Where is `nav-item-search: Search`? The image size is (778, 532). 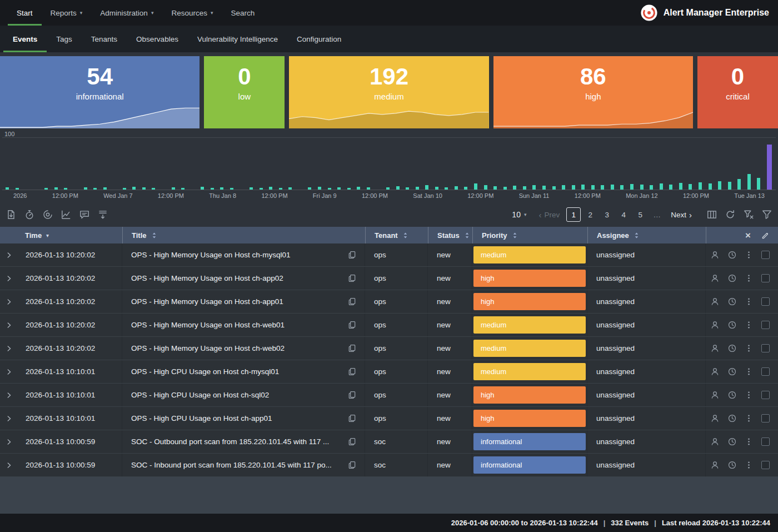
nav-item-search: Search is located at coordinates (242, 13).